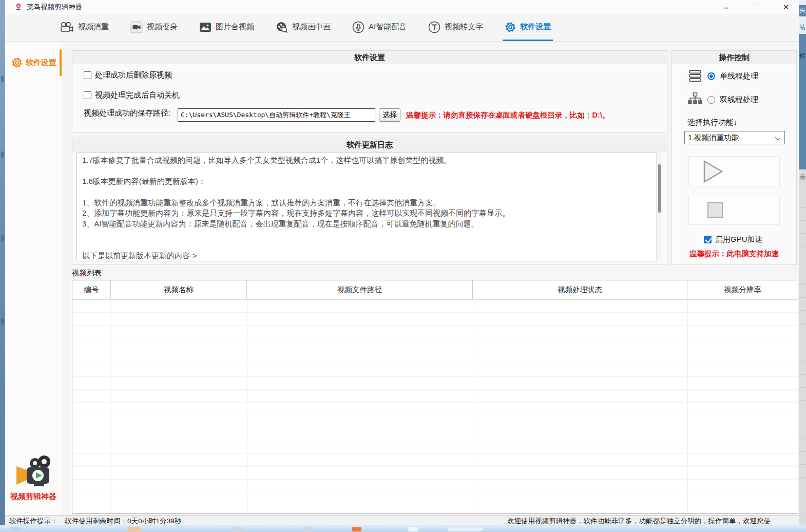 This screenshot has height=532, width=806. I want to click on save-path-label: 视频处理成功的保存路径:, so click(127, 113).